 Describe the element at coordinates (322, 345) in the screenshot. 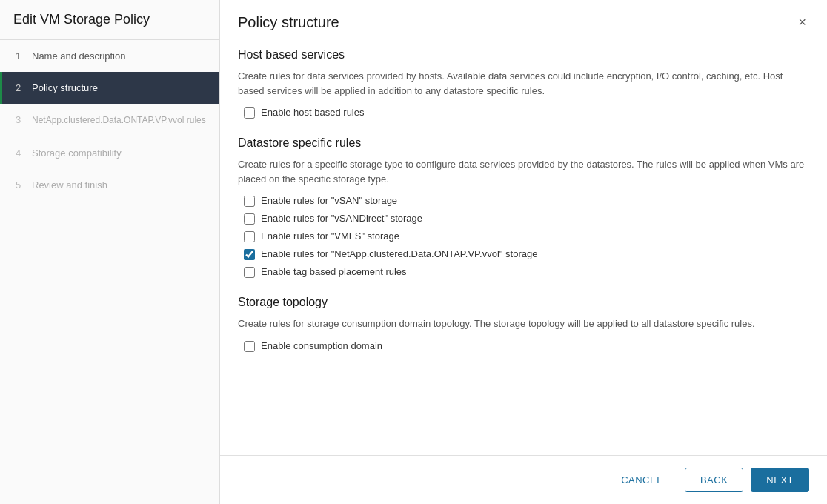

I see `enable-consumption-domain-label: Enable consumption domain` at that location.